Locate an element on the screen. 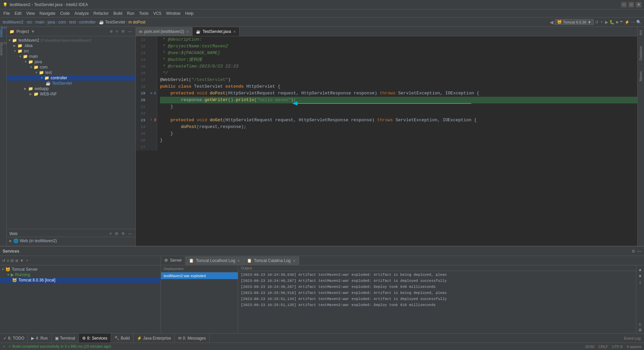 This screenshot has height=350, width=644. services-collapse-btn: ≡ is located at coordinates (8, 261).